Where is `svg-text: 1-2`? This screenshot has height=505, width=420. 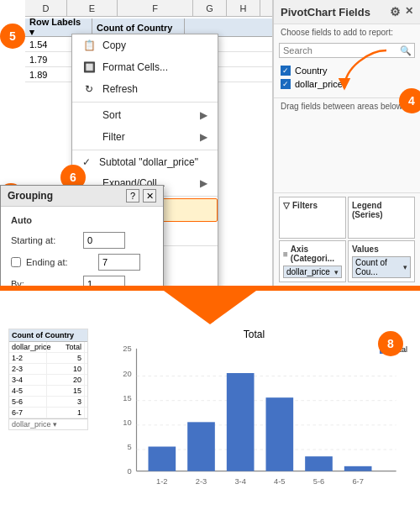 svg-text: 1-2 is located at coordinates (161, 481).